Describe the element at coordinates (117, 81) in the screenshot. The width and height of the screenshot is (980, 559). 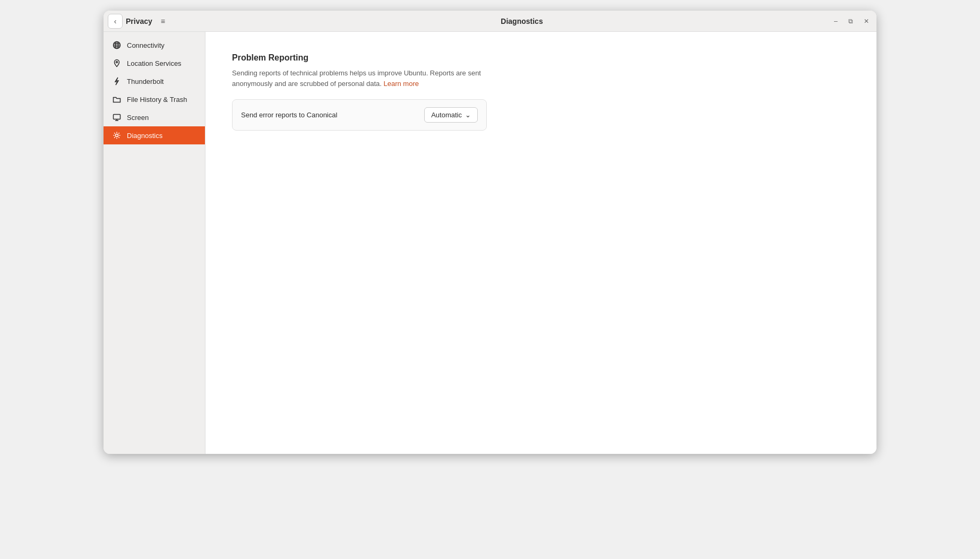
I see `thunderbolt-icon` at that location.